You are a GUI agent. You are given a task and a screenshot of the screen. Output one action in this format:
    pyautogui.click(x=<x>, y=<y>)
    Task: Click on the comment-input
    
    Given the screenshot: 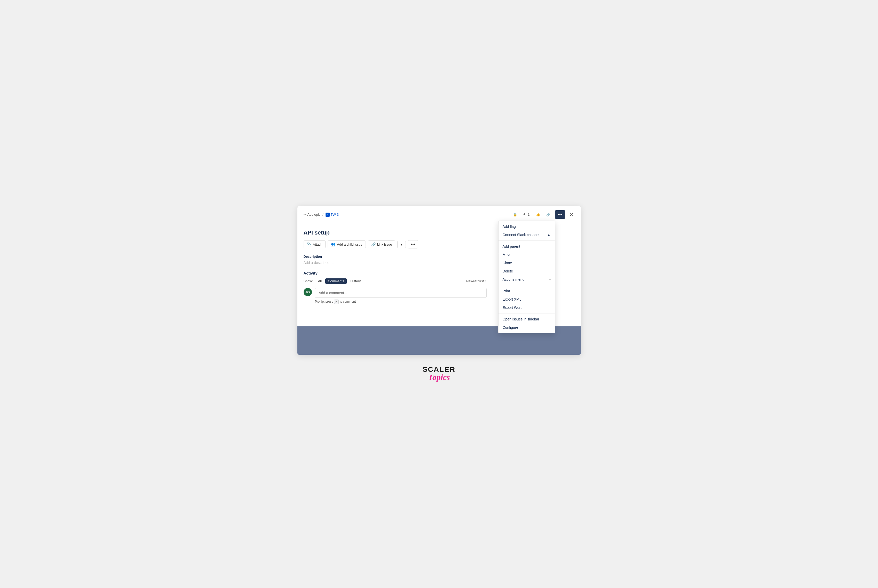 What is the action you would take?
    pyautogui.click(x=401, y=293)
    